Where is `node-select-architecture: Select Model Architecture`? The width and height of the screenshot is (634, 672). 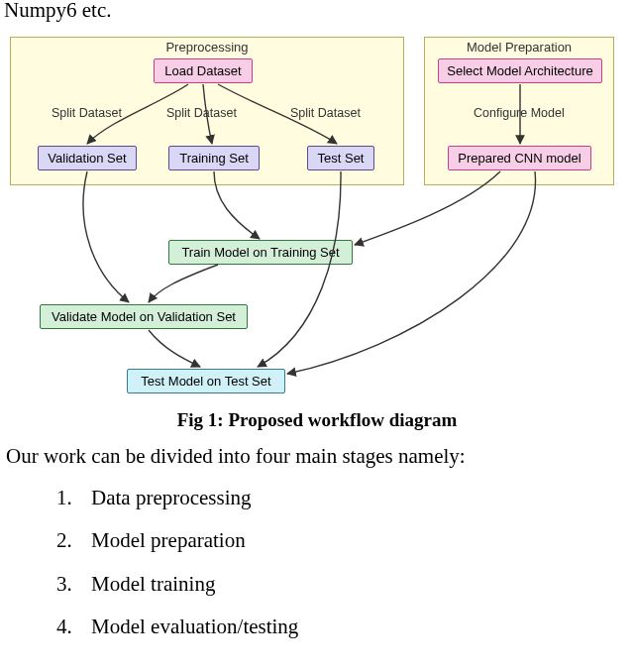 node-select-architecture: Select Model Architecture is located at coordinates (520, 71).